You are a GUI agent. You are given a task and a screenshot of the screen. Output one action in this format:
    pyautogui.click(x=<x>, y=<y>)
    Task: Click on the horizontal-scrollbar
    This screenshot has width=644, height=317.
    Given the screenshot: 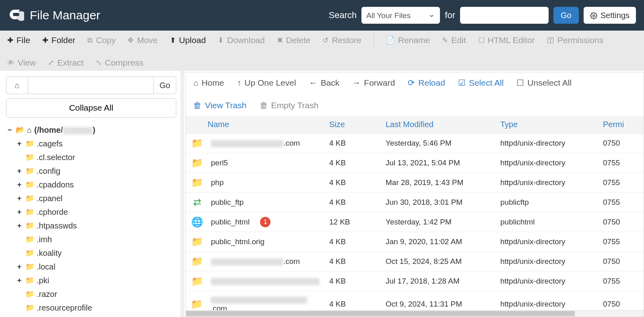 What is the action you would take?
    pyautogui.click(x=415, y=313)
    